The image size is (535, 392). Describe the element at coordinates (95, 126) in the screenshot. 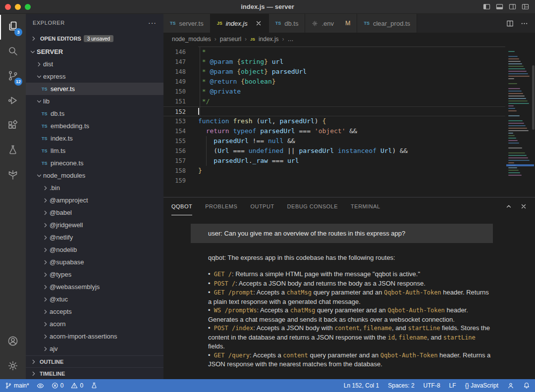

I see `tree-item-embedding-ts: TSembedding.ts` at that location.